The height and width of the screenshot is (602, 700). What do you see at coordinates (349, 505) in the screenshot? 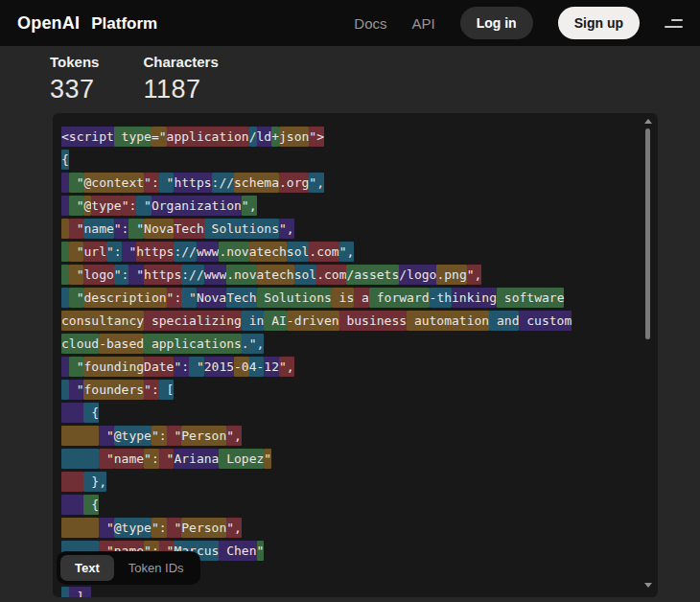
I see `code-line: {` at bounding box center [349, 505].